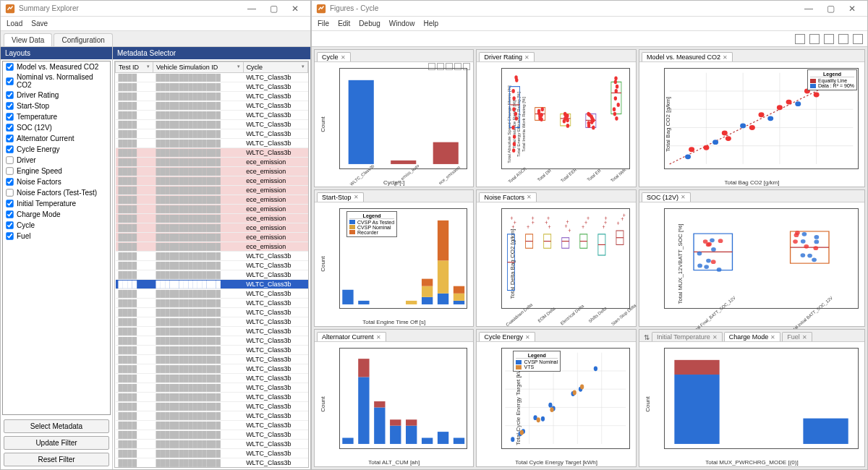 Image resolution: width=868 pixels, height=470 pixels. What do you see at coordinates (537, 362) in the screenshot?
I see `legend: LegendCVSP NominalVTS` at bounding box center [537, 362].